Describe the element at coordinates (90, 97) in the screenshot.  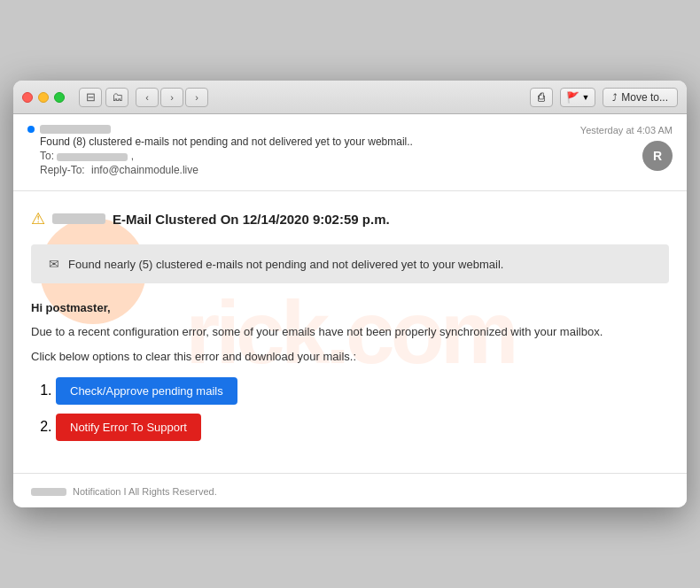
I see `archive-button: ⊟` at that location.